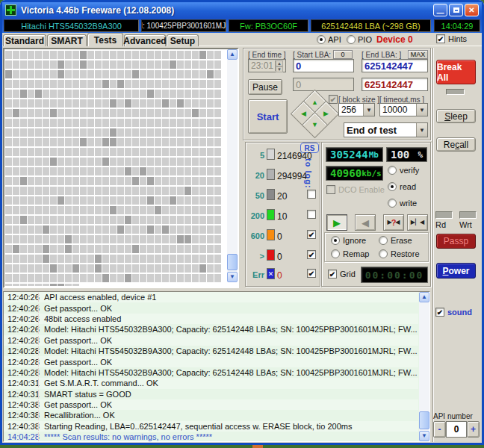  Describe the element at coordinates (348, 240) in the screenshot. I see `ignore-radio-group: Ignore` at that location.